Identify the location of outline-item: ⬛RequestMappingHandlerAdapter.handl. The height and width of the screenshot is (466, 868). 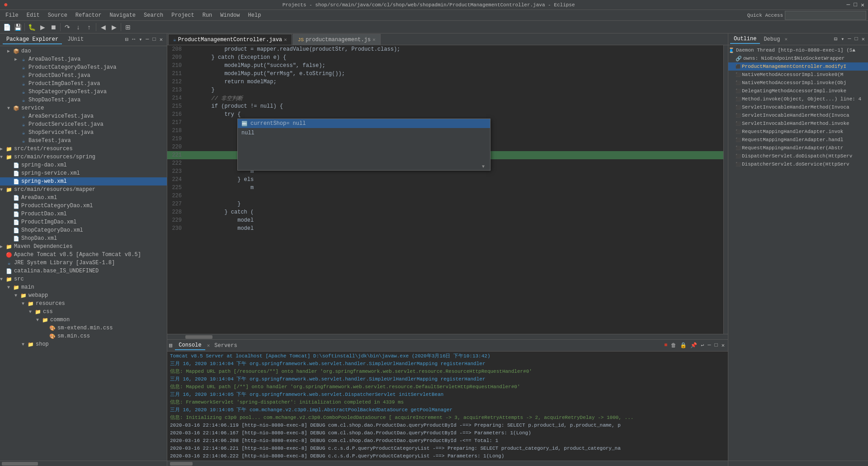
(798, 140).